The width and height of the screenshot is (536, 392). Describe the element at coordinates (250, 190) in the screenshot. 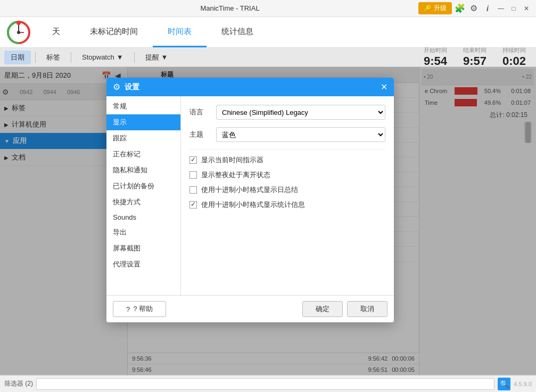

I see `checkbox-label-2: 使用十进制小时格式显示日总结` at that location.